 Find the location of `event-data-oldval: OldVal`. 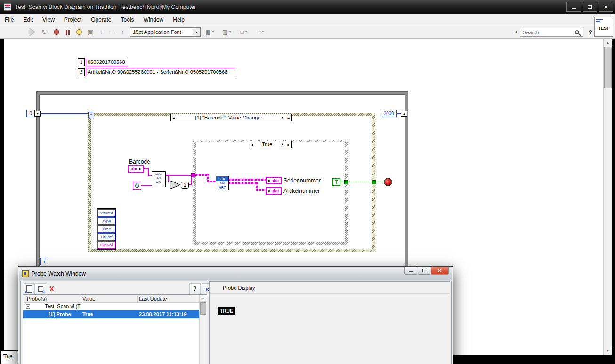

event-data-oldval: OldVal is located at coordinates (106, 245).